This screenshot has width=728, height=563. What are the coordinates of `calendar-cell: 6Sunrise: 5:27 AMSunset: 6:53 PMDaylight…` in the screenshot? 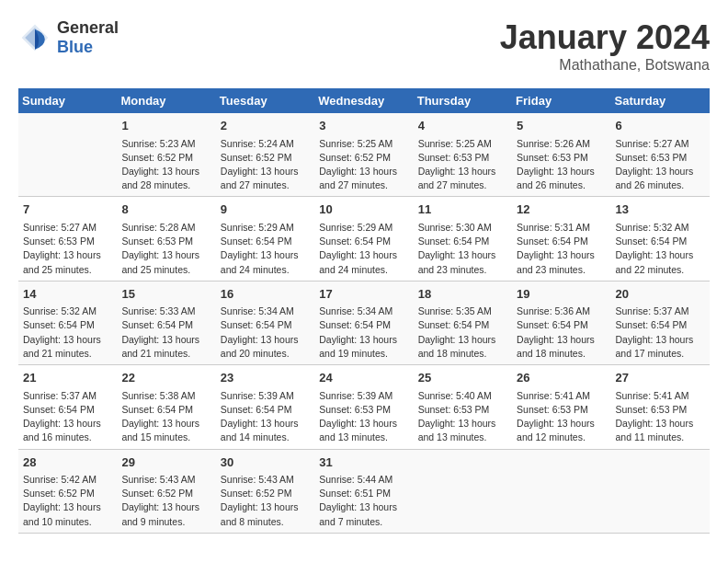 It's located at (660, 155).